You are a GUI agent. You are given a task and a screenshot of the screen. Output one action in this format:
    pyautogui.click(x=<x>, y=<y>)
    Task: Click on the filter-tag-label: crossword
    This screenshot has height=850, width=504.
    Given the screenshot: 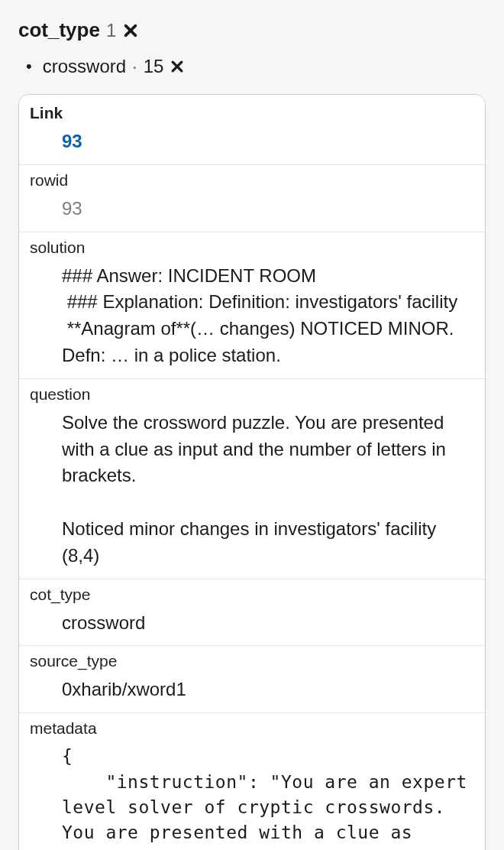 What is the action you would take?
    pyautogui.click(x=84, y=67)
    